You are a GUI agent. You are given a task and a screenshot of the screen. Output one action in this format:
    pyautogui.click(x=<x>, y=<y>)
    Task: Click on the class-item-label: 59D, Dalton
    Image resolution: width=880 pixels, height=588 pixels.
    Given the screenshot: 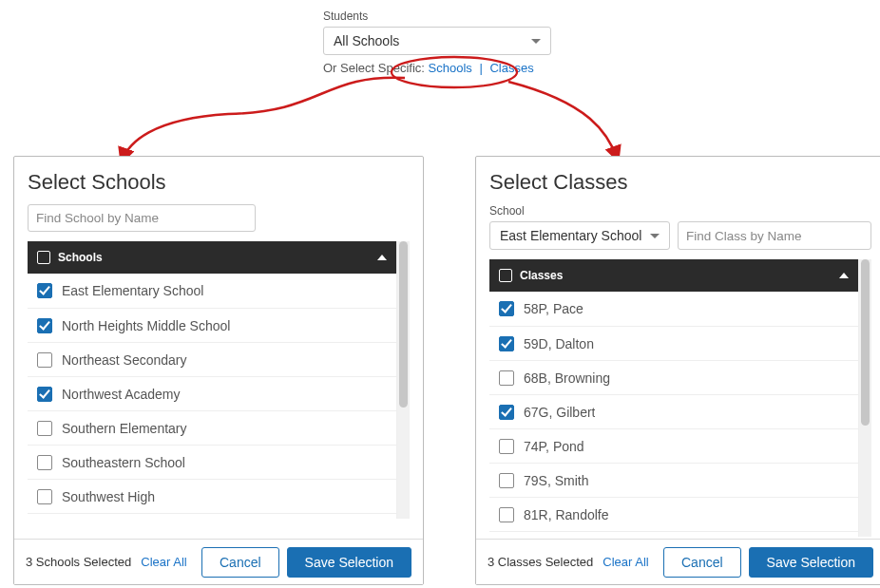 What is the action you would take?
    pyautogui.click(x=559, y=344)
    